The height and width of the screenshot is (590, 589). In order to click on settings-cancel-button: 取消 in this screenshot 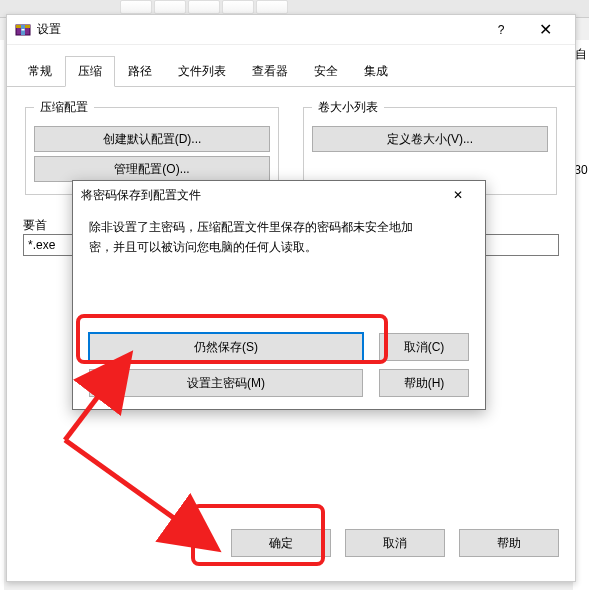, I will do `click(395, 543)`.